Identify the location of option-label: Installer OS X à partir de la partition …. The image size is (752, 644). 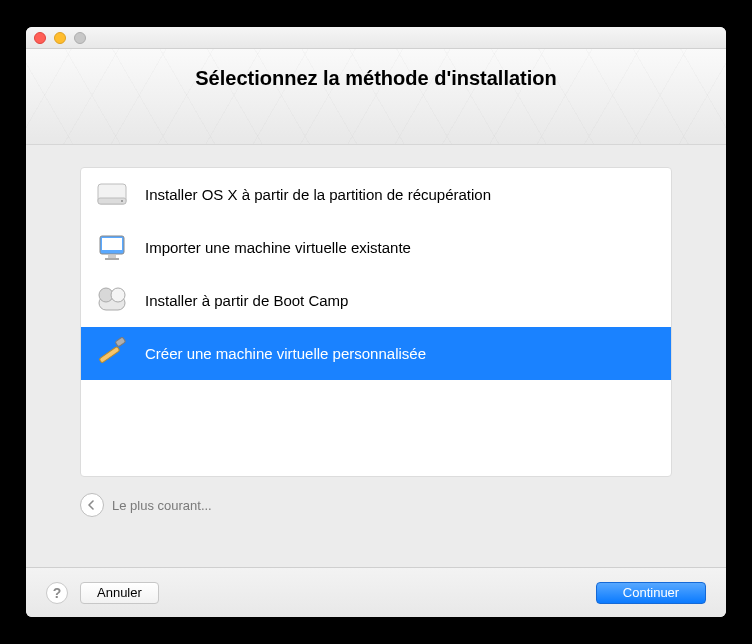
(318, 194).